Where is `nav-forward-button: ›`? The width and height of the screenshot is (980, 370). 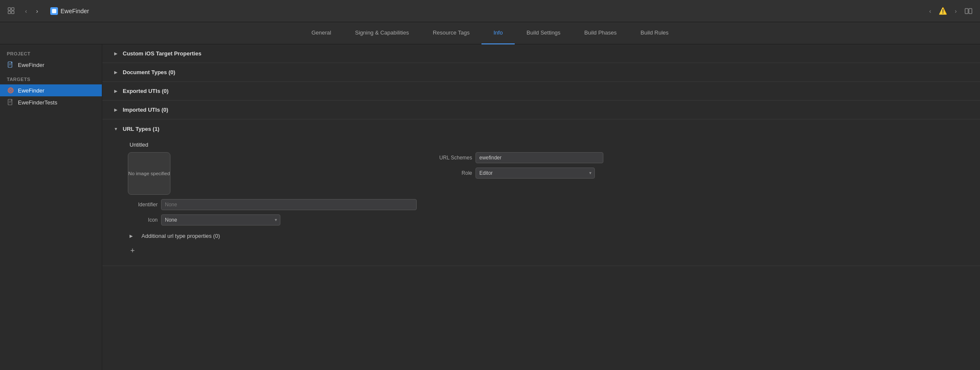 nav-forward-button: › is located at coordinates (37, 11).